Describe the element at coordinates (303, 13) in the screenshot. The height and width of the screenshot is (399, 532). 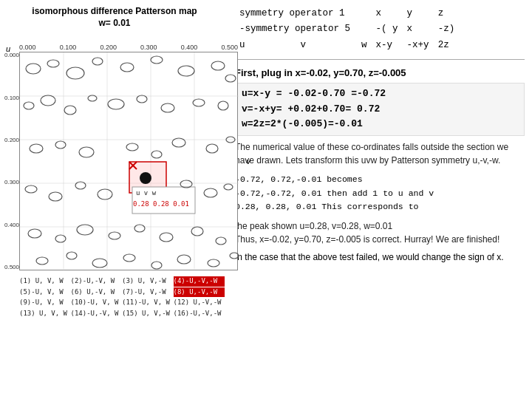
I see `op1-label: symmetry operator 1` at that location.